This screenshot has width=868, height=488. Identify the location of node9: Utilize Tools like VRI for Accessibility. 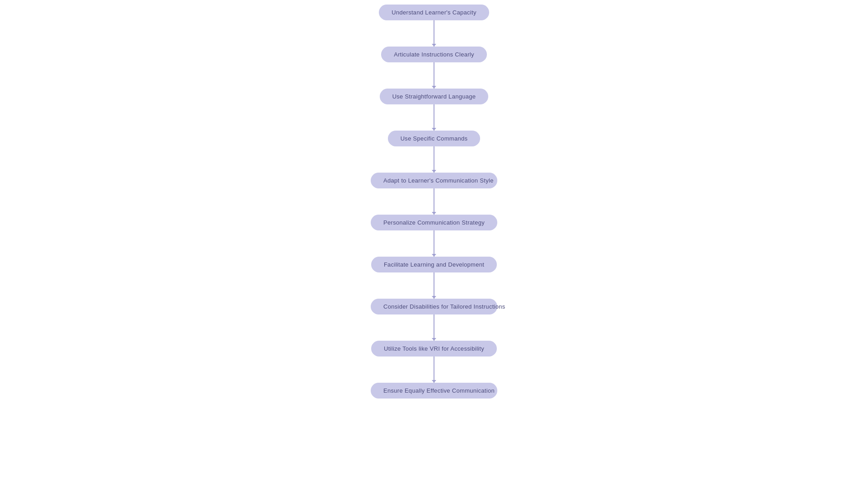
(434, 349).